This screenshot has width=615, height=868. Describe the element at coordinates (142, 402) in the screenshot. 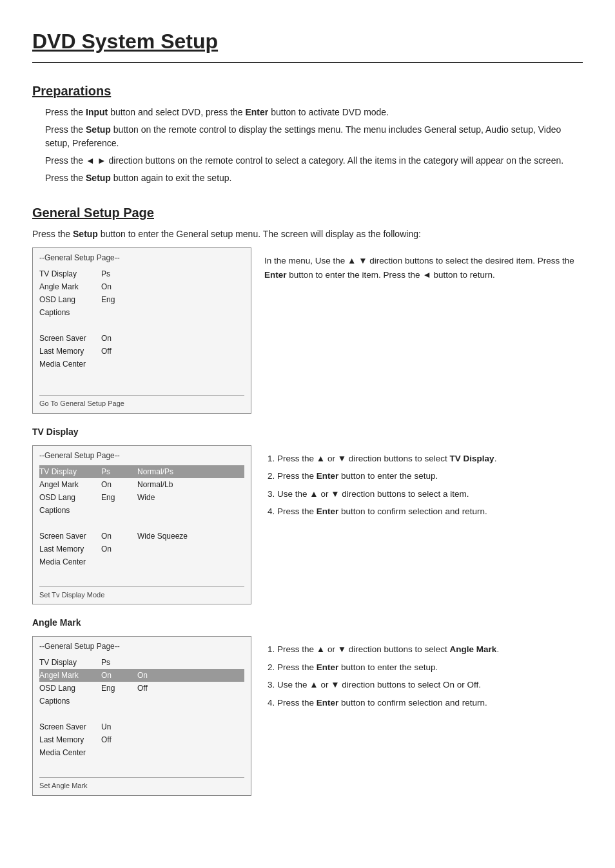

I see `screen1-footer: Go To General Setup Page` at that location.